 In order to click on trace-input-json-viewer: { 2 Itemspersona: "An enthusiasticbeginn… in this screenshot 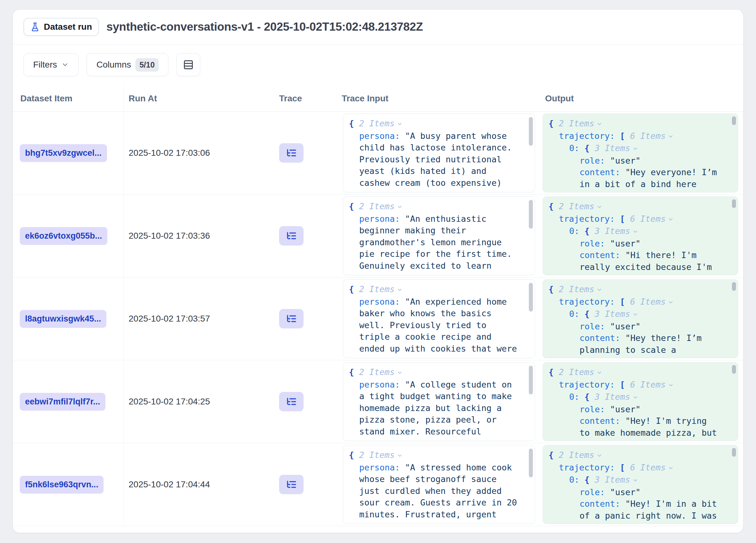, I will do `click(439, 236)`.